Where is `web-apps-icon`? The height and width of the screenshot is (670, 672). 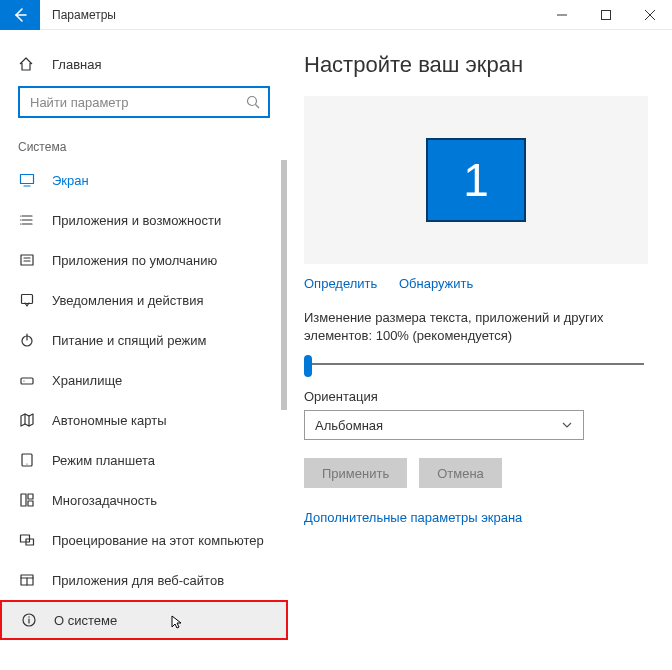 web-apps-icon is located at coordinates (27, 580).